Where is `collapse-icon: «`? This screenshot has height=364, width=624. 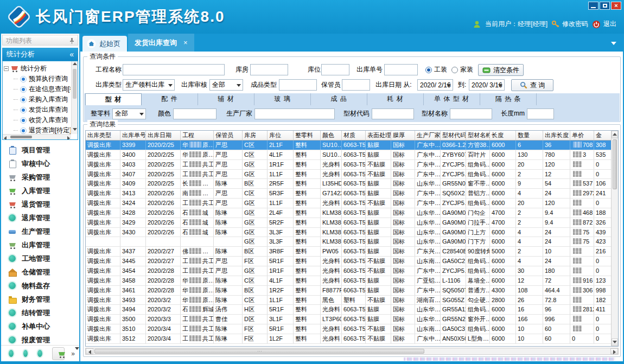 collapse-icon: « is located at coordinates (72, 54).